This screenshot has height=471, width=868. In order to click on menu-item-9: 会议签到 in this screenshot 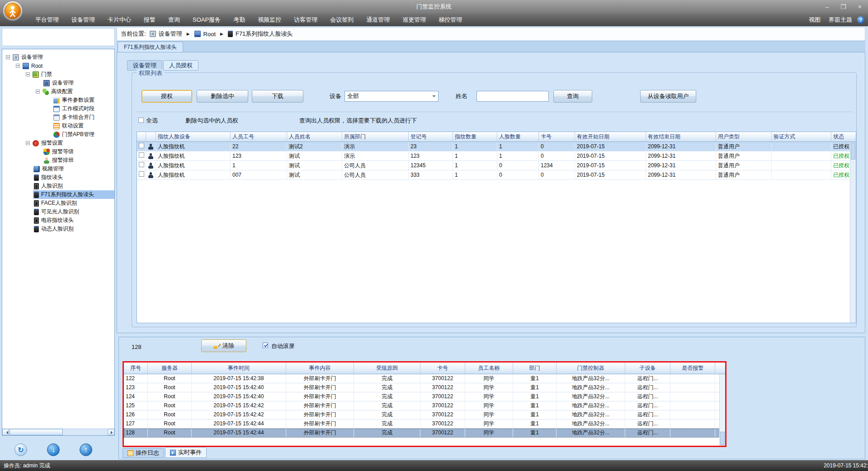, I will do `click(342, 20)`.